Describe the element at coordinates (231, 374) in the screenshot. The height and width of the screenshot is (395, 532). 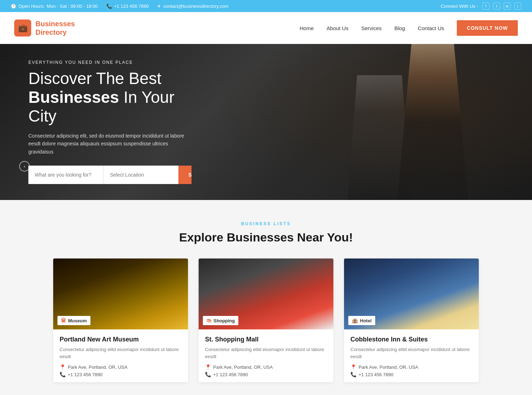
I see `shopping-phone-text: +1 123 456 7890` at that location.